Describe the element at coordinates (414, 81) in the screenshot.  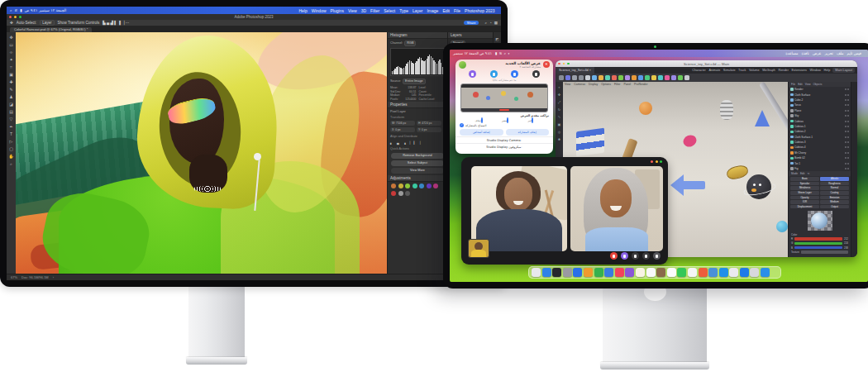
I see `source-dropdown: Entire Image` at that location.